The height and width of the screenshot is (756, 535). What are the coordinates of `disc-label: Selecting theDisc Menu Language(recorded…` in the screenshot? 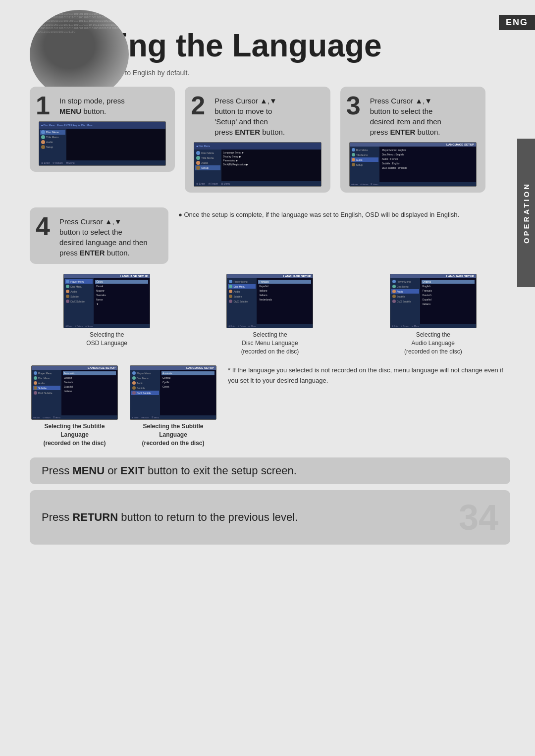 It's located at (270, 343).